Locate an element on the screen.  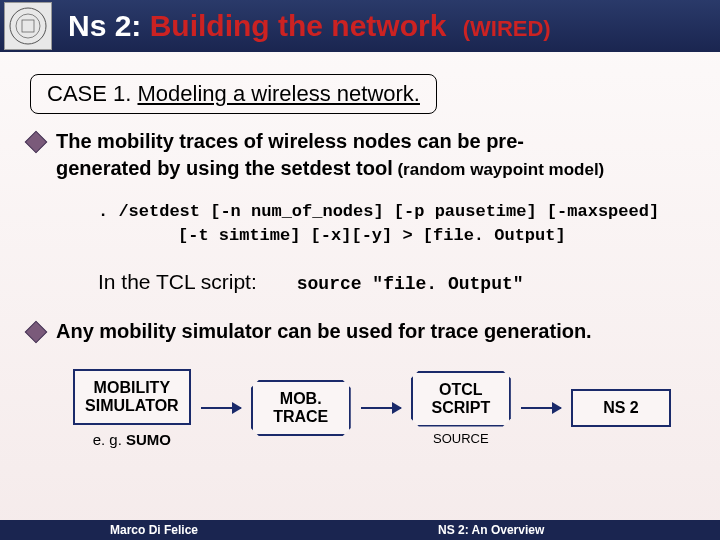
title-wired: (WIRED) is located at coordinates (507, 28).